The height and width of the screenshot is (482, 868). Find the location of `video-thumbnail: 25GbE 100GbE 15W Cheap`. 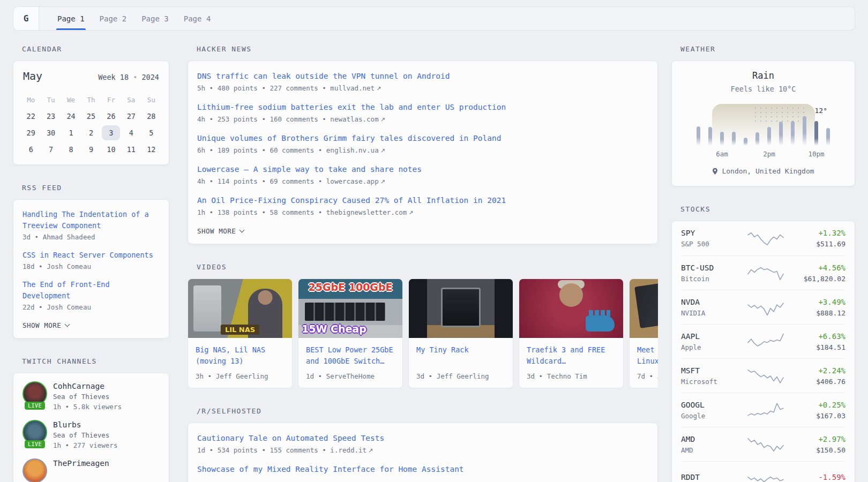

video-thumbnail: 25GbE 100GbE 15W Cheap is located at coordinates (350, 308).